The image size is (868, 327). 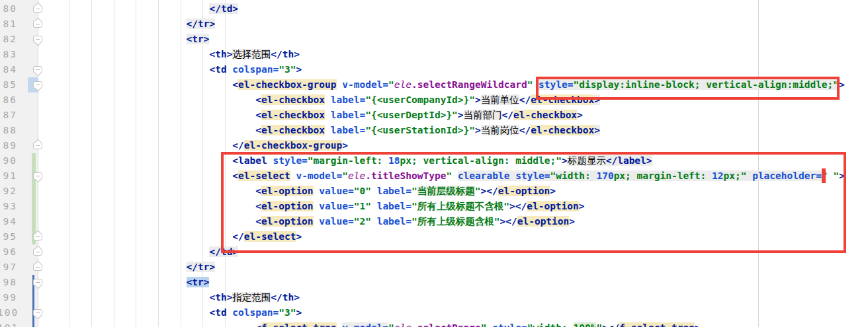 I want to click on line-number: 89, so click(x=9, y=145).